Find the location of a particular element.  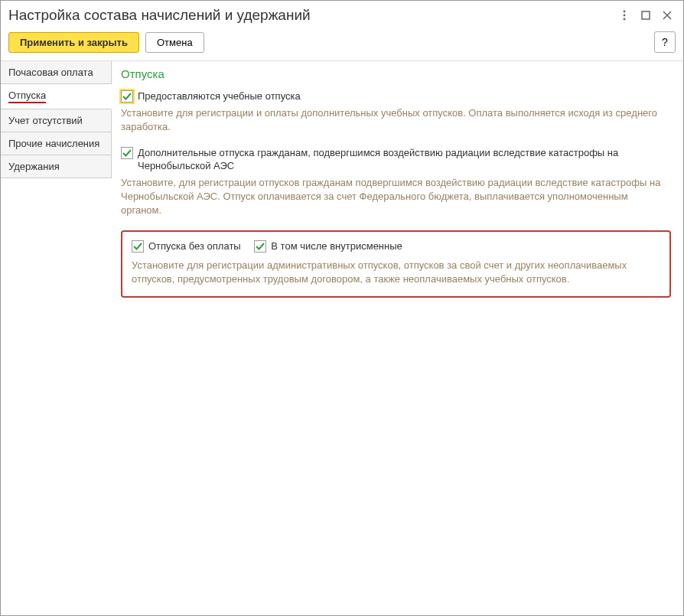

titlebar: Настройка состава начислений и удержаний is located at coordinates (342, 14).